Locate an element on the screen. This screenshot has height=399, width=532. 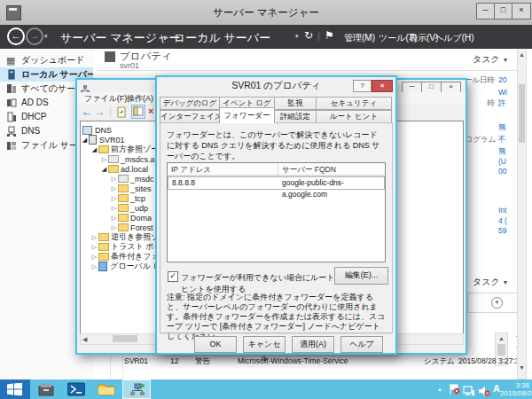
column-ip-address: IP アドレス is located at coordinates (223, 169).